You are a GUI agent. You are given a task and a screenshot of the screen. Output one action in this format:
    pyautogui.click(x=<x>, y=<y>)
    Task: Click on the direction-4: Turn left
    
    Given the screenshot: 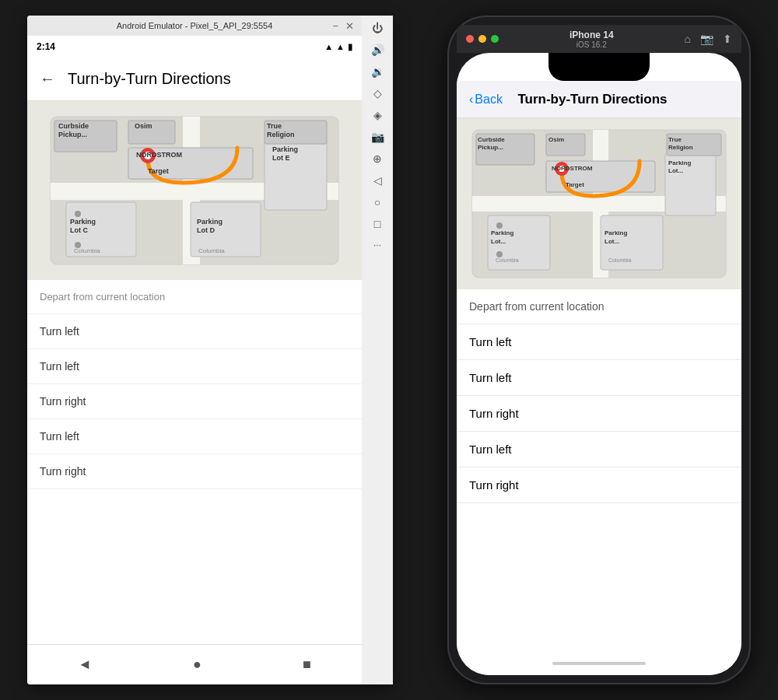 What is the action you would take?
    pyautogui.click(x=194, y=437)
    